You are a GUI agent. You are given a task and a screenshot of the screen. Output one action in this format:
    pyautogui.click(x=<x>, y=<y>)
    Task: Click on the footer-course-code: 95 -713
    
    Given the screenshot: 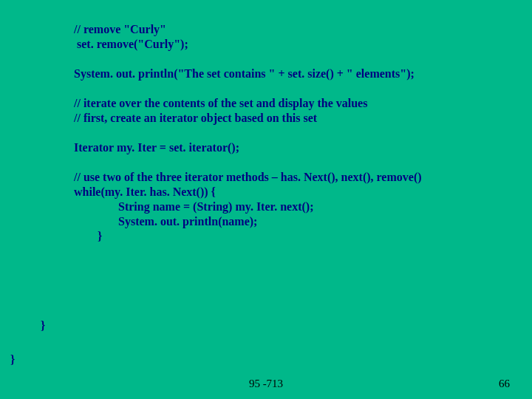 What is the action you would take?
    pyautogui.click(x=266, y=384)
    